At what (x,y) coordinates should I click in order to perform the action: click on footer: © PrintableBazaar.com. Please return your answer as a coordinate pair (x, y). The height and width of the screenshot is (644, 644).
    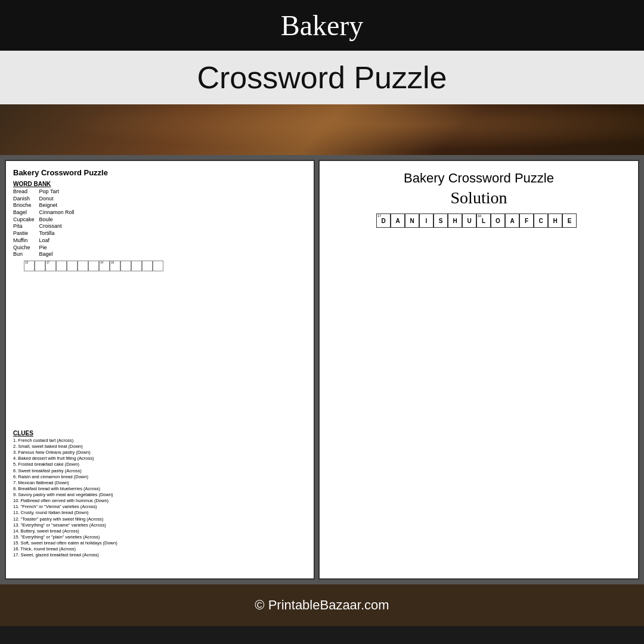
    Looking at the image, I should click on (322, 605).